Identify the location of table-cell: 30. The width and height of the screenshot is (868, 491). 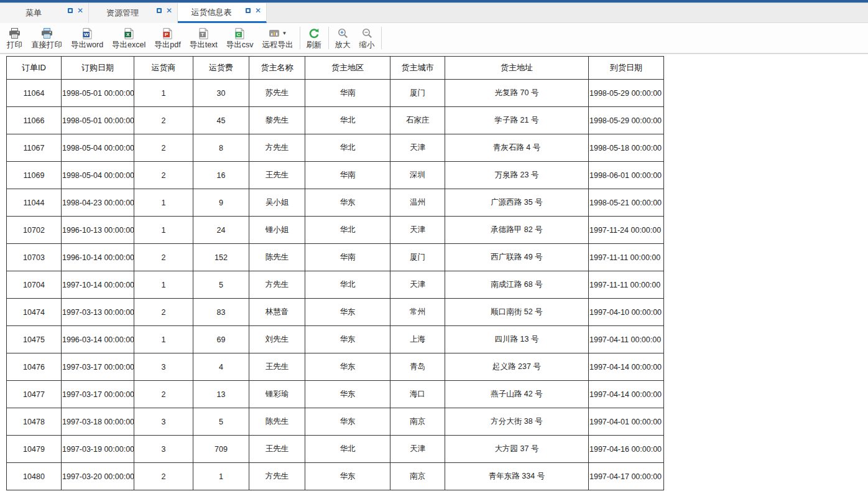
(221, 93).